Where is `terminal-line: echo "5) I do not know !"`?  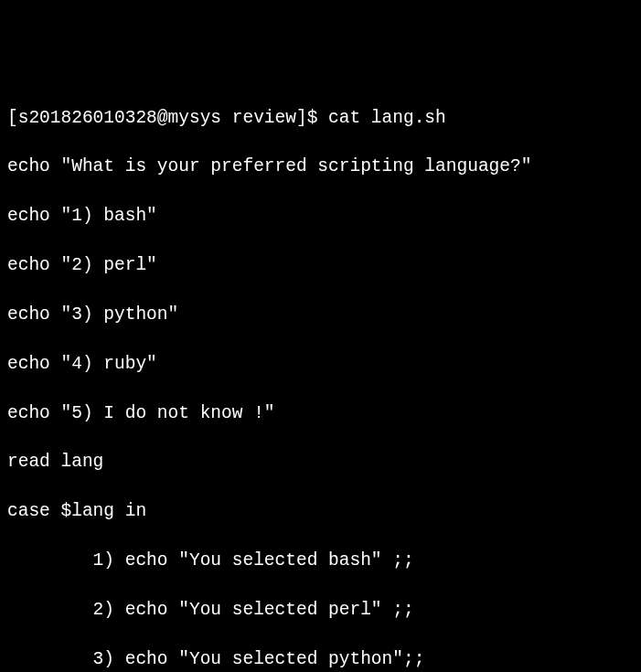 terminal-line: echo "5) I do not know !" is located at coordinates (320, 413).